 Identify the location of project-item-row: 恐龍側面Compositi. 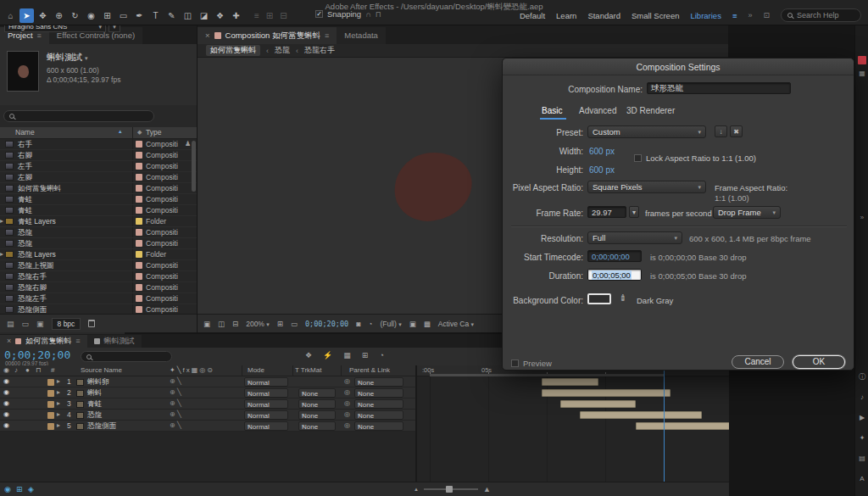
(98, 309).